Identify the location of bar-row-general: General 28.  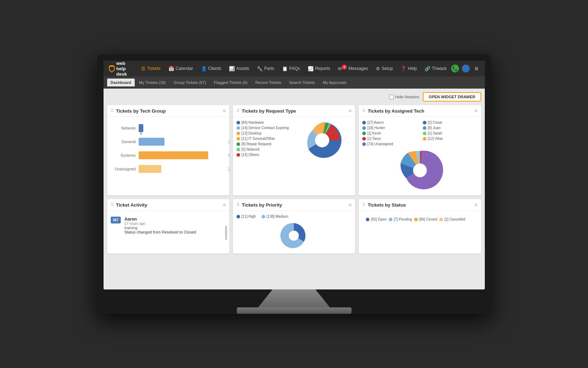
(168, 142).